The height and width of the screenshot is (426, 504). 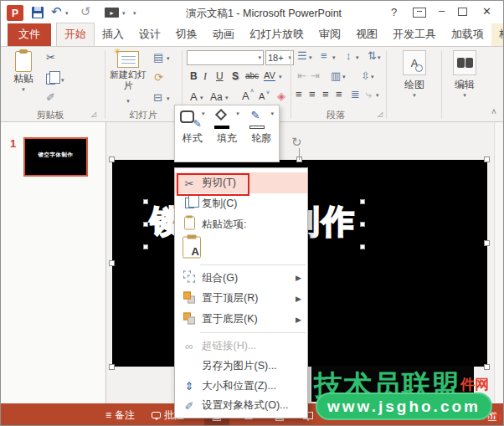 I want to click on bullets-dropdown-icon: ▾, so click(x=311, y=58).